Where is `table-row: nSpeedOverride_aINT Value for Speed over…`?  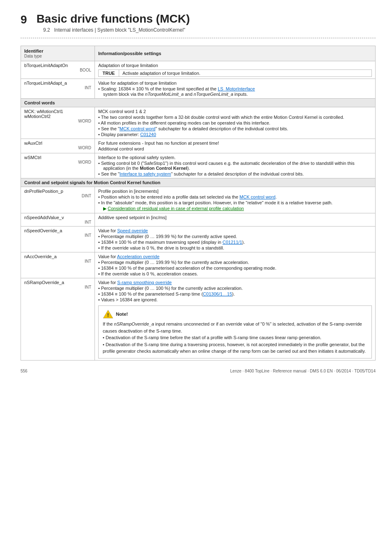
table-row: nSpeedOverride_aINT Value for Speed over… is located at coordinates (198, 239).